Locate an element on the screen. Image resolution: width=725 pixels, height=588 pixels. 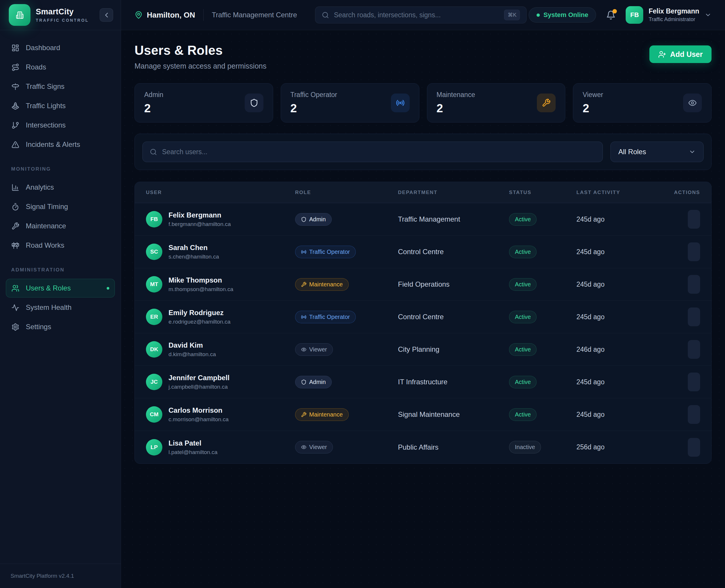
notification-dot is located at coordinates (615, 12).